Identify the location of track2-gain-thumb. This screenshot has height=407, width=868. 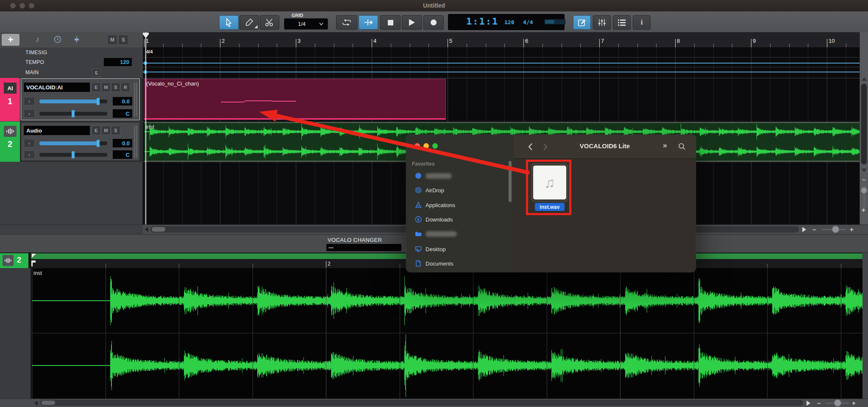
(98, 143).